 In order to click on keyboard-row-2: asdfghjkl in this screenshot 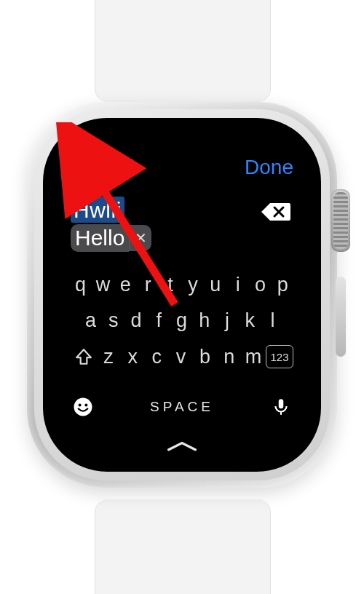, I will do `click(182, 320)`.